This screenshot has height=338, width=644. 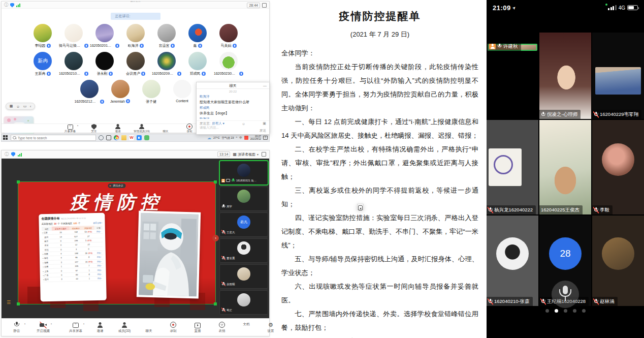 I want to click on meeting-toolbar: ▴ 静音 ▴ 开启视频 ▴ 共享屏幕 ▴, so click(x=135, y=327).